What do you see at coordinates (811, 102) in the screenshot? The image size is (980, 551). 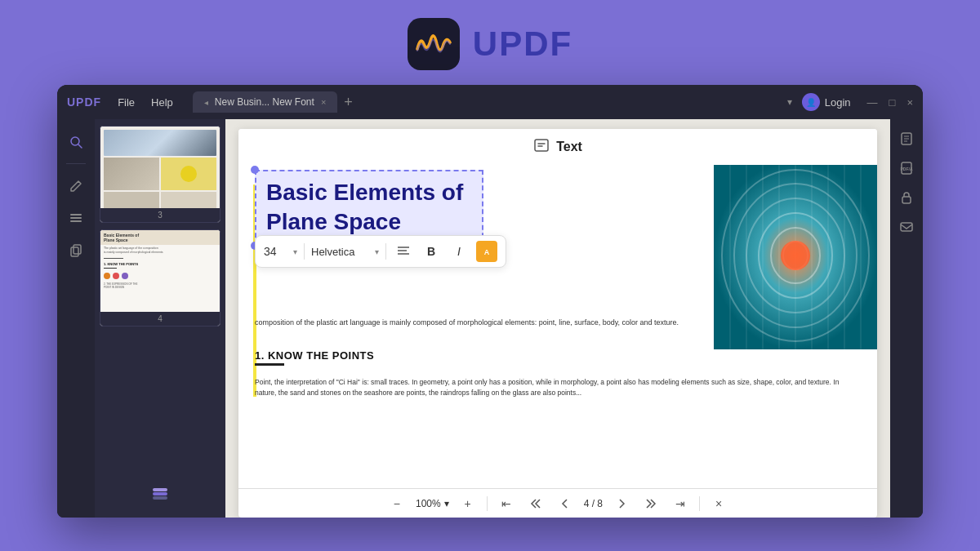 I see `login-avatar: 👤` at bounding box center [811, 102].